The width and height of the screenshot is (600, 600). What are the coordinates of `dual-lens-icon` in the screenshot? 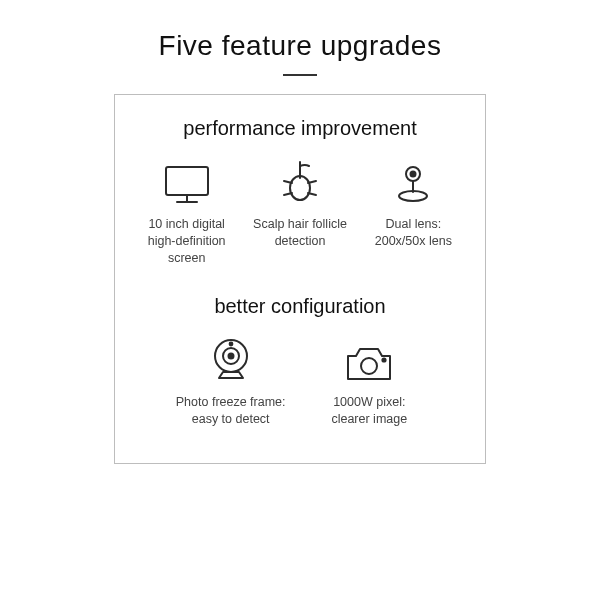 It's located at (413, 182).